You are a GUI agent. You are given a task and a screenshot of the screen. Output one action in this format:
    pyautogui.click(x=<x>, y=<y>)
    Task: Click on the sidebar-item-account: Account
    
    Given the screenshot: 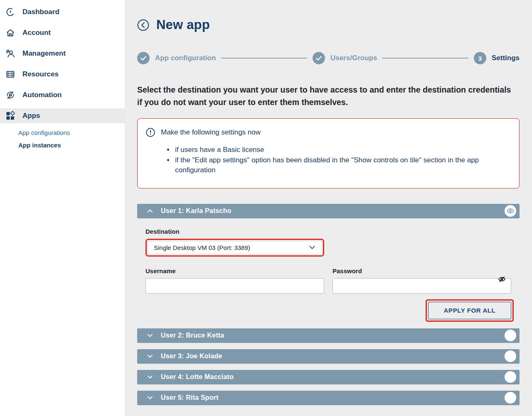 What is the action you would take?
    pyautogui.click(x=62, y=33)
    